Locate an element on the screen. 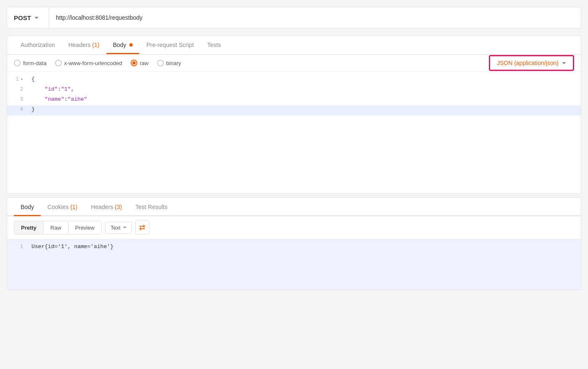 This screenshot has height=369, width=588. method-chevron-icon is located at coordinates (37, 18).